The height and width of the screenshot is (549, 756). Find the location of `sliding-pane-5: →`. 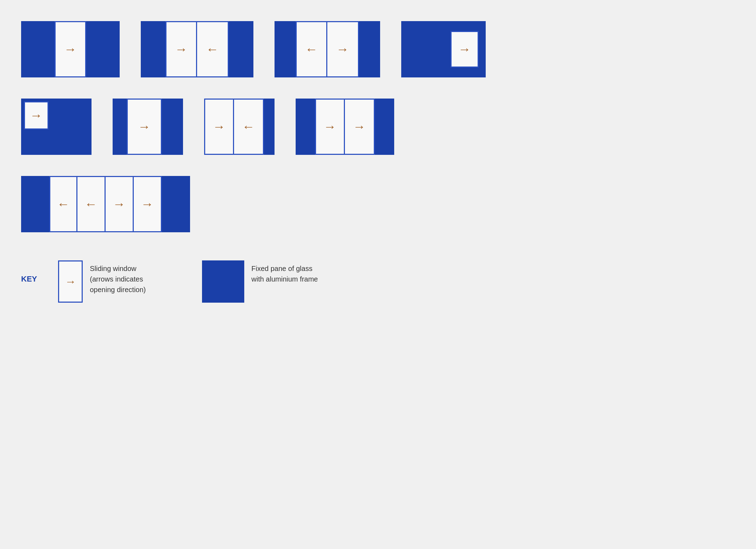

sliding-pane-5: → is located at coordinates (36, 115).